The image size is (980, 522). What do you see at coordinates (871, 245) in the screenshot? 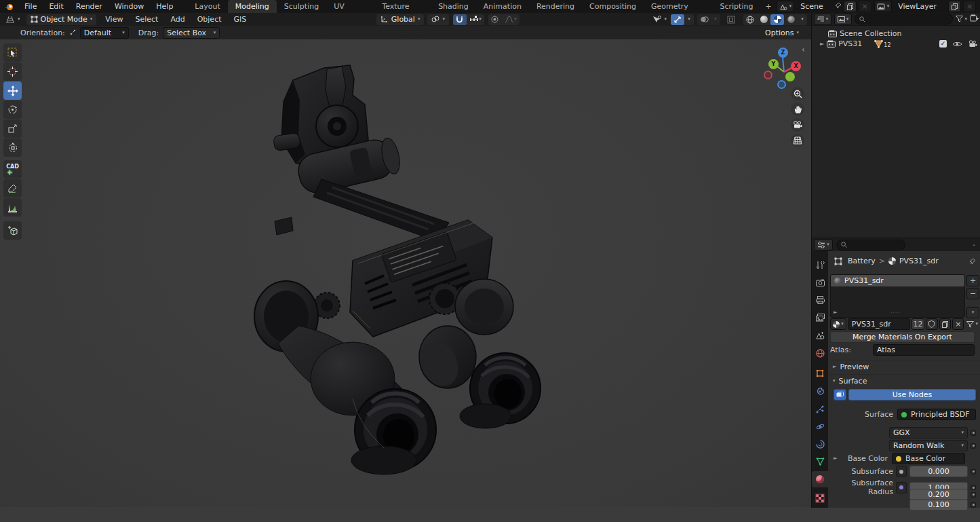
I see `properties-search-input` at bounding box center [871, 245].